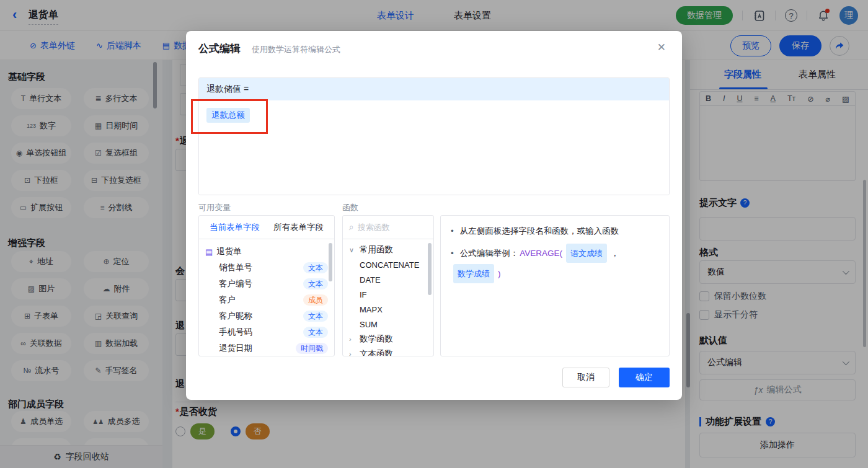 This screenshot has height=468, width=868. What do you see at coordinates (644, 377) in the screenshot?
I see `confirm-button: 确定` at bounding box center [644, 377].